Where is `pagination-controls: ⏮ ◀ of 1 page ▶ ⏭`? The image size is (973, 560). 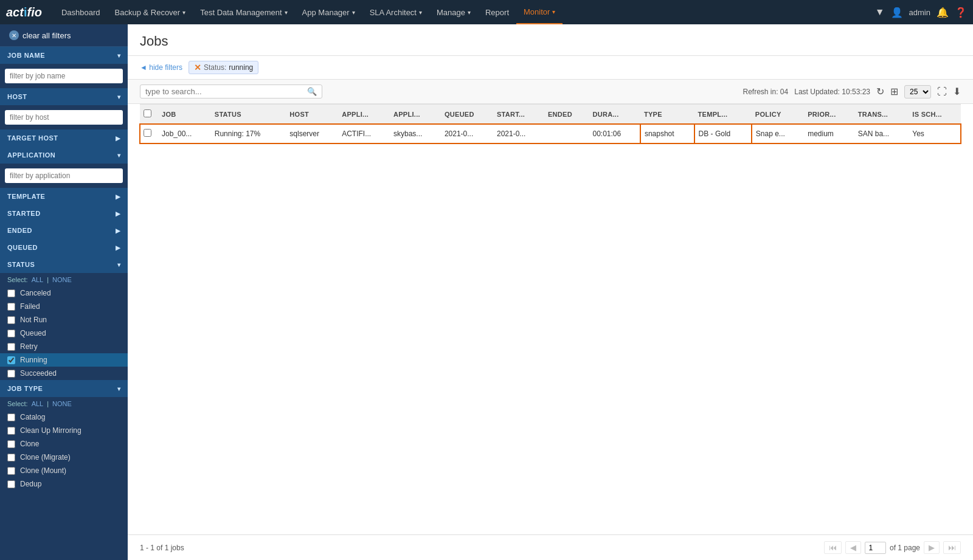 pagination-controls: ⏮ ◀ of 1 page ▶ ⏭ is located at coordinates (893, 547).